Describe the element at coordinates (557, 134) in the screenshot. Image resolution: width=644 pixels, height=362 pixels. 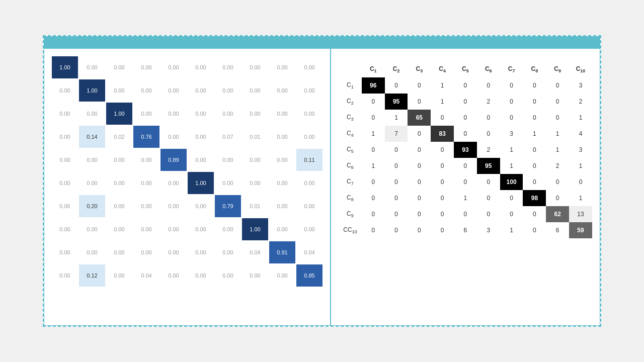
I see `conf-cell-3-8: 1` at that location.